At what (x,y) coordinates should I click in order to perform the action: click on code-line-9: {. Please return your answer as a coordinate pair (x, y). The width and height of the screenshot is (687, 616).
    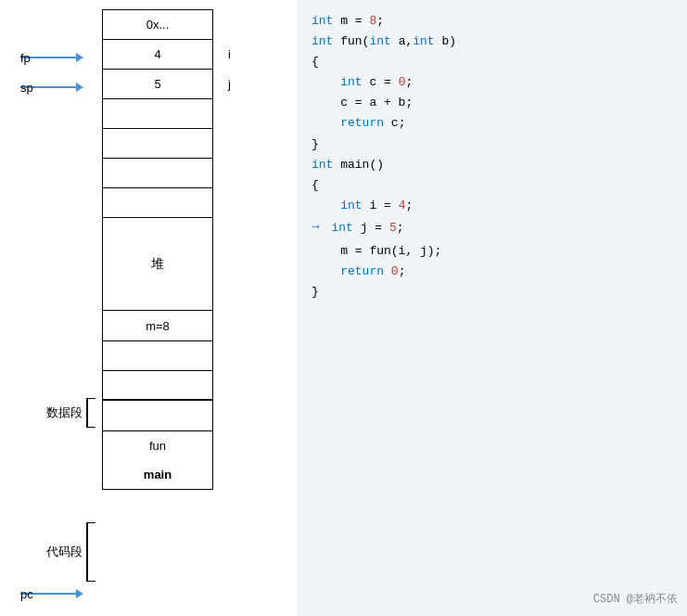
    Looking at the image, I should click on (491, 186).